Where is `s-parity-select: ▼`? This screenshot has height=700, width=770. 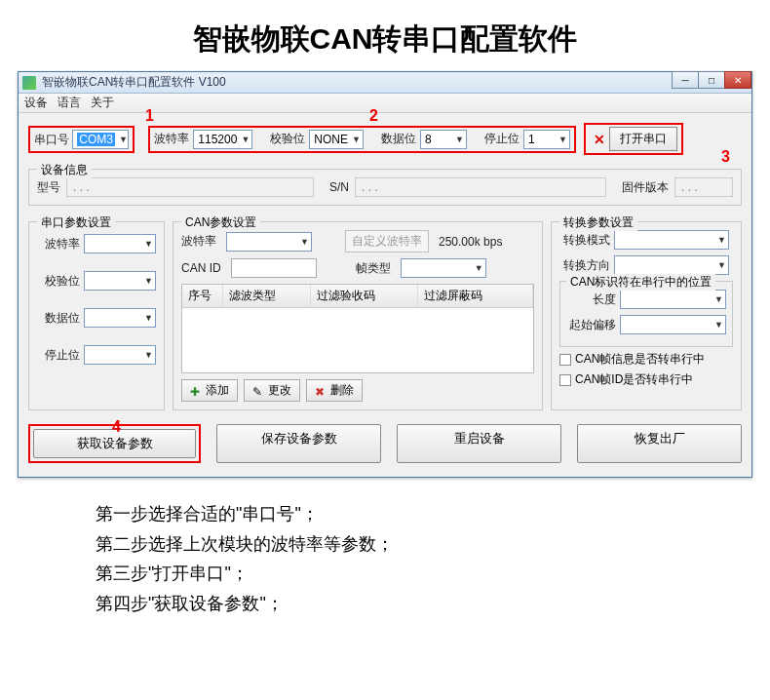 s-parity-select: ▼ is located at coordinates (120, 281).